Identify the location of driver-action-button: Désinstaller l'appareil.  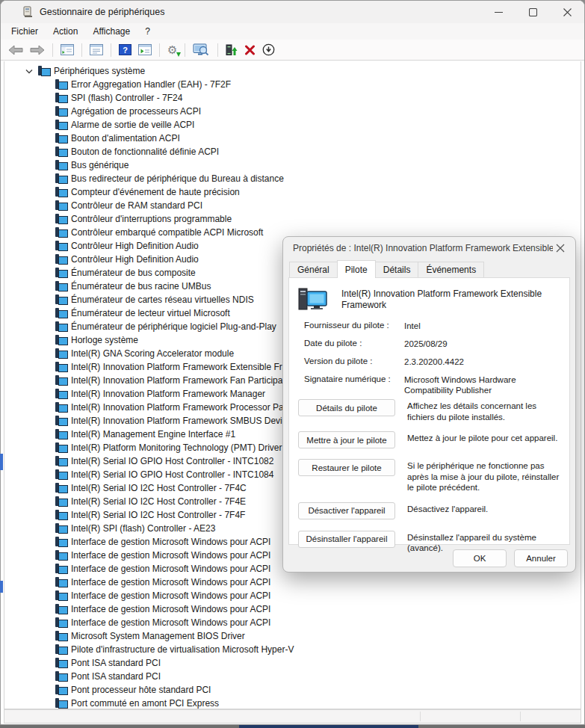
(347, 540).